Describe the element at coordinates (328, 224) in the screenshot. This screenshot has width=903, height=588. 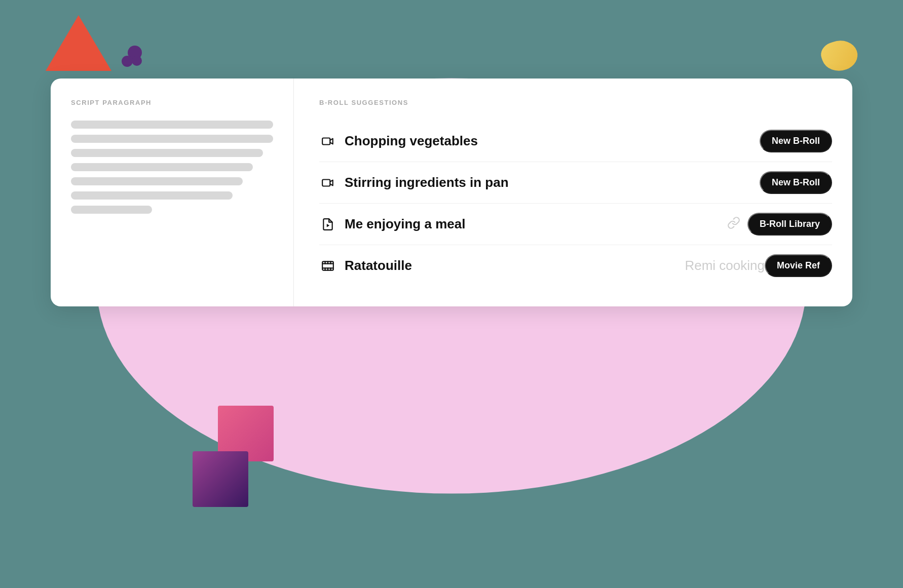
I see `document-play-icon` at that location.